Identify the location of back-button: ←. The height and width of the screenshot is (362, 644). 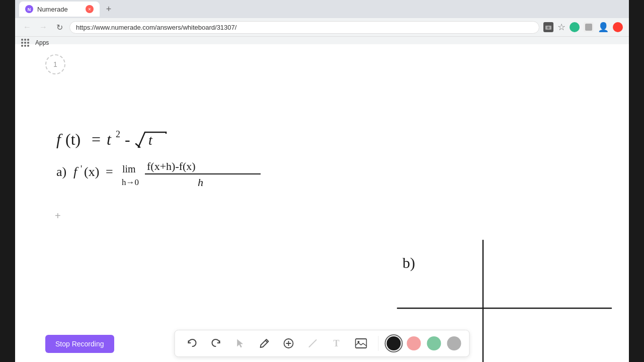
(27, 27).